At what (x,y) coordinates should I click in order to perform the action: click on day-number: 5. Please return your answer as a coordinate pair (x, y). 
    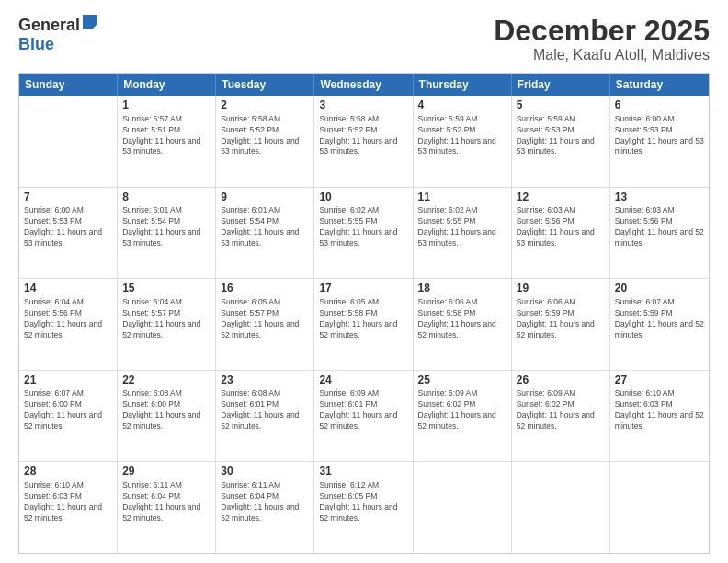
    Looking at the image, I should click on (561, 106).